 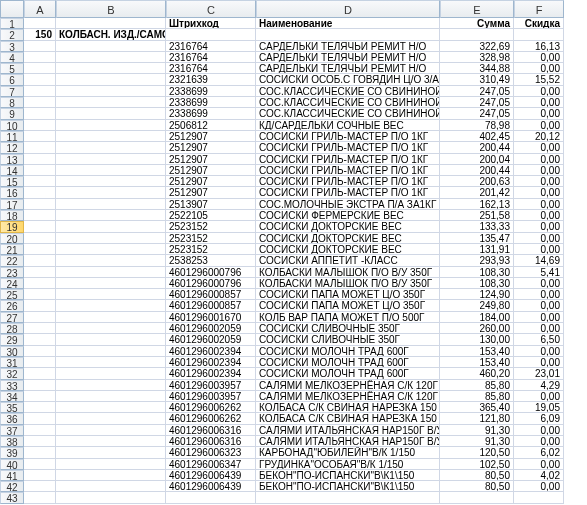 I want to click on sum-cell: 80,50, so click(x=477, y=476).